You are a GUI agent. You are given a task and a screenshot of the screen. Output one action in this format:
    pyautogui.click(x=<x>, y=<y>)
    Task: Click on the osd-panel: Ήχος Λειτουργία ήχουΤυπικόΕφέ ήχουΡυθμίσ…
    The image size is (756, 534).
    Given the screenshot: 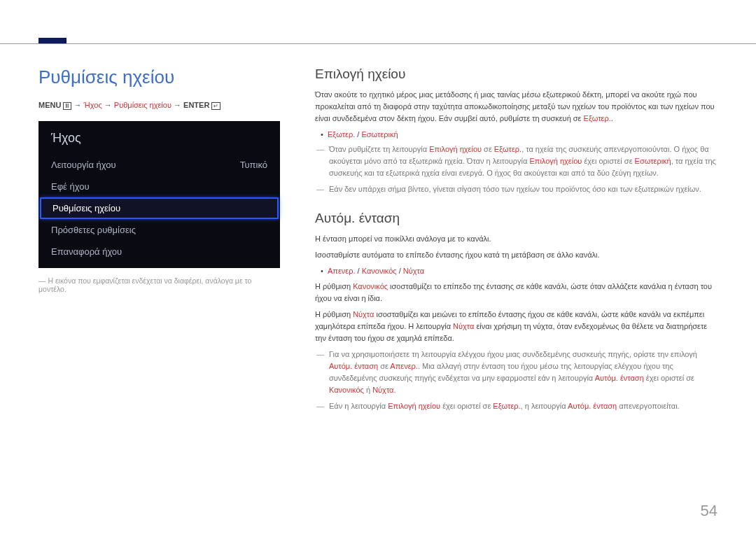 What is the action you would take?
    pyautogui.click(x=160, y=195)
    